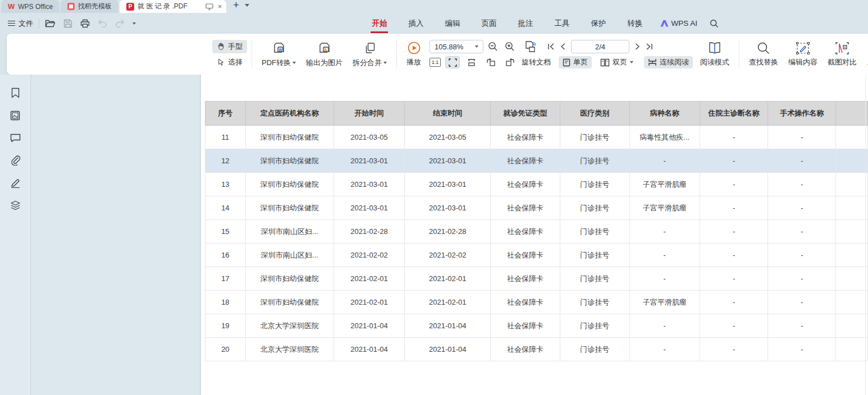  What do you see at coordinates (491, 63) in the screenshot?
I see `rotate-left-icon` at bounding box center [491, 63].